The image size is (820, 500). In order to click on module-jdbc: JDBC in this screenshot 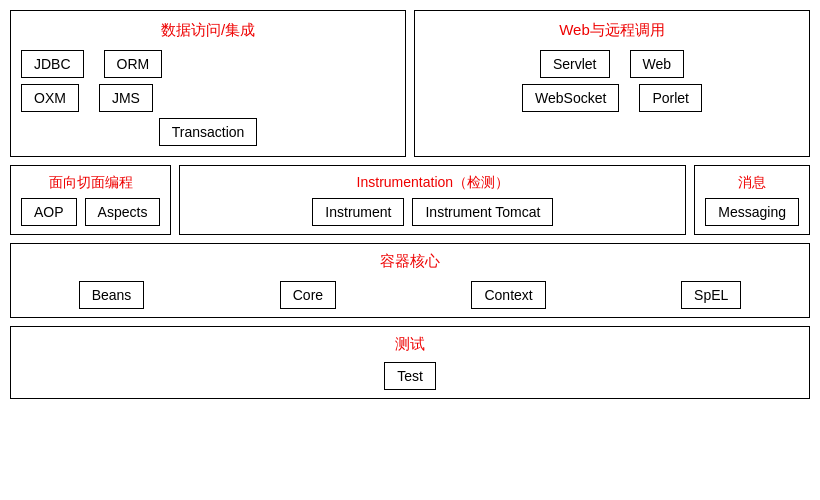, I will do `click(52, 64)`.